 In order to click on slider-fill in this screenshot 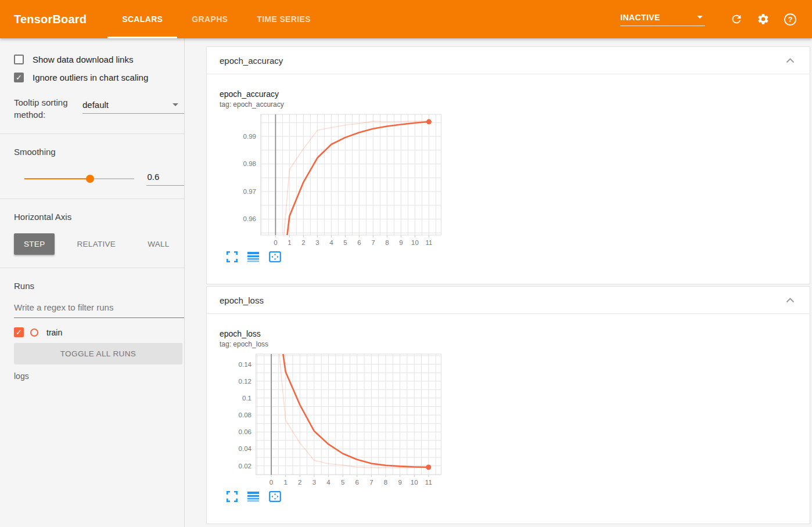, I will do `click(57, 179)`.